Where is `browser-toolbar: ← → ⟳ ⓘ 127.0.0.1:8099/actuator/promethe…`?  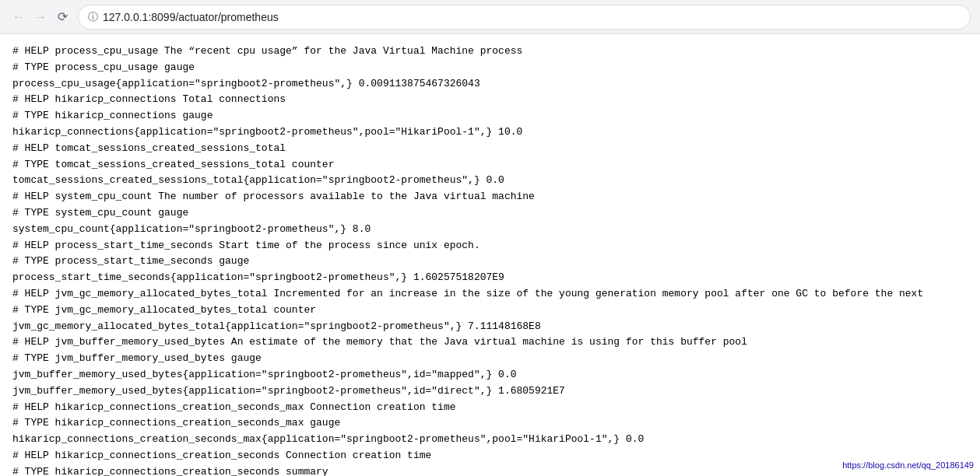
browser-toolbar: ← → ⟳ ⓘ 127.0.0.1:8099/actuator/promethe… is located at coordinates (490, 17).